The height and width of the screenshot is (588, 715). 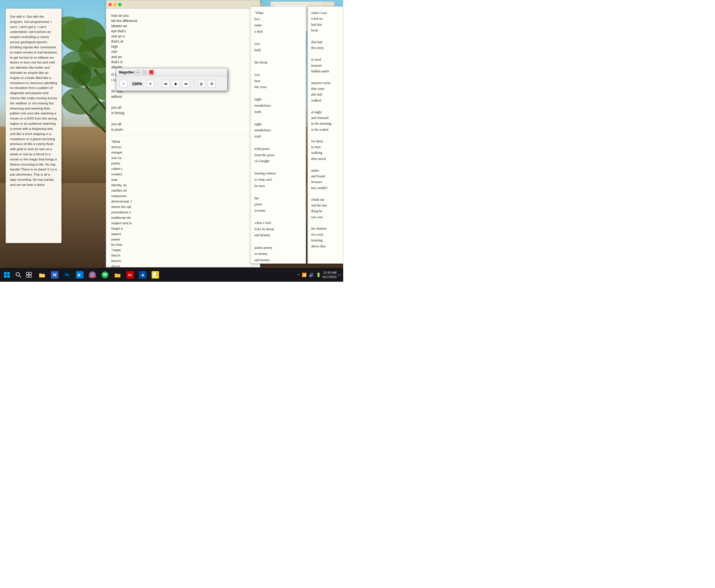 What do you see at coordinates (212, 84) in the screenshot?
I see `magnifier-settings-btn: ⚙` at bounding box center [212, 84].